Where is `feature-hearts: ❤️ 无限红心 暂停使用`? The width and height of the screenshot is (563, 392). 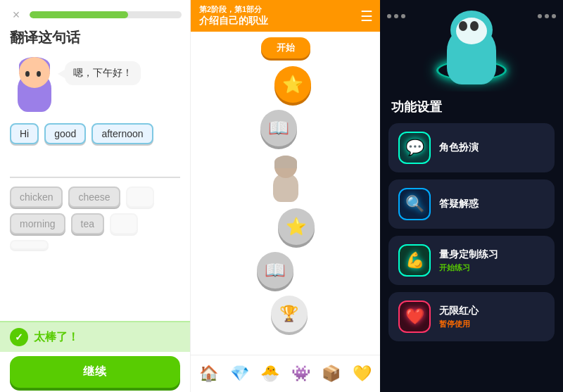
feature-hearts: ❤️ 无限红心 暂停使用 is located at coordinates (472, 317).